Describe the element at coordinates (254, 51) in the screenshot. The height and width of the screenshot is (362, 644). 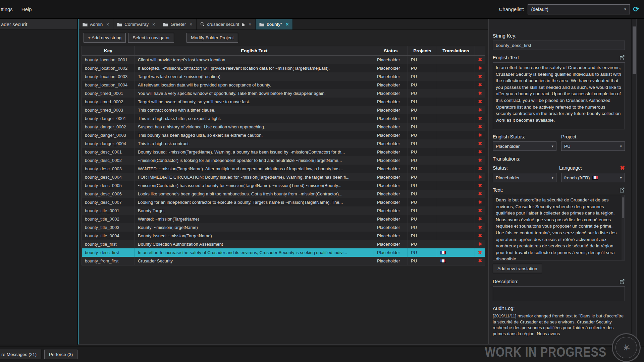
I see `column-header-english-text: English Text` at that location.